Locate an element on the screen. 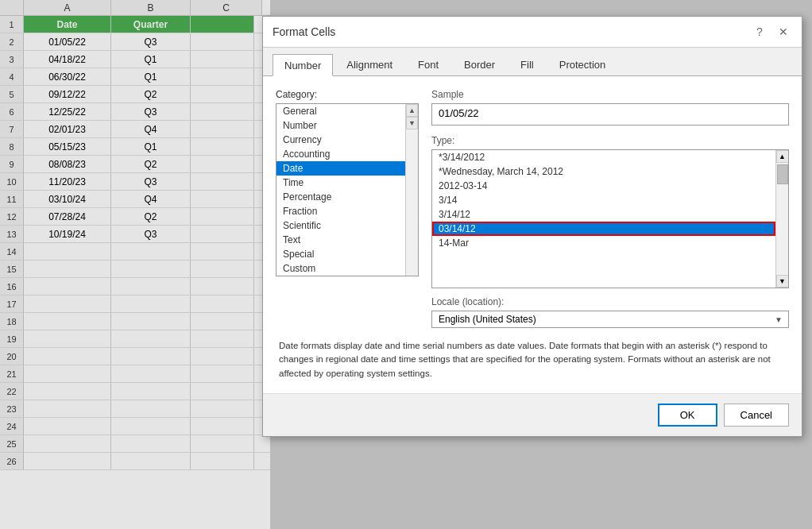  dialog-controls: ? ✕ is located at coordinates (771, 32).